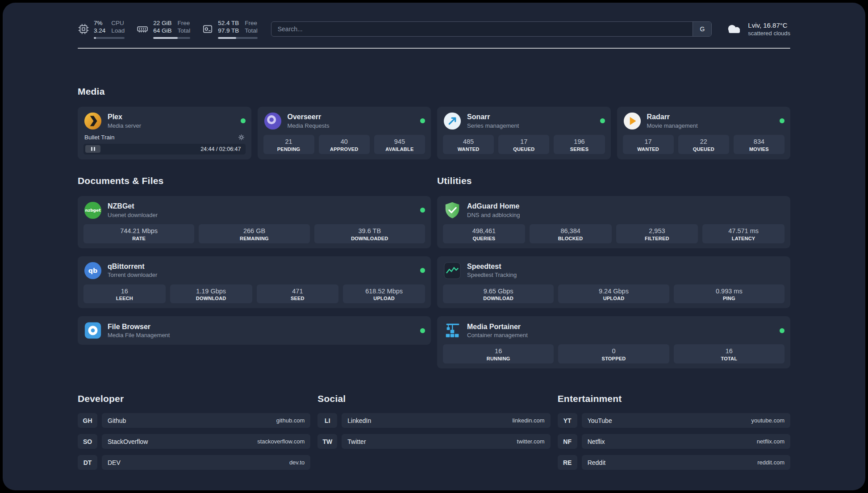 The height and width of the screenshot is (493, 868). I want to click on stat-label: WANTED, so click(468, 149).